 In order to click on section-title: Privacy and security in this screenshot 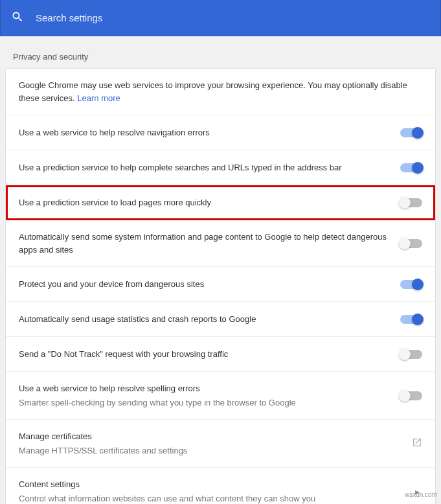, I will do `click(220, 52)`.